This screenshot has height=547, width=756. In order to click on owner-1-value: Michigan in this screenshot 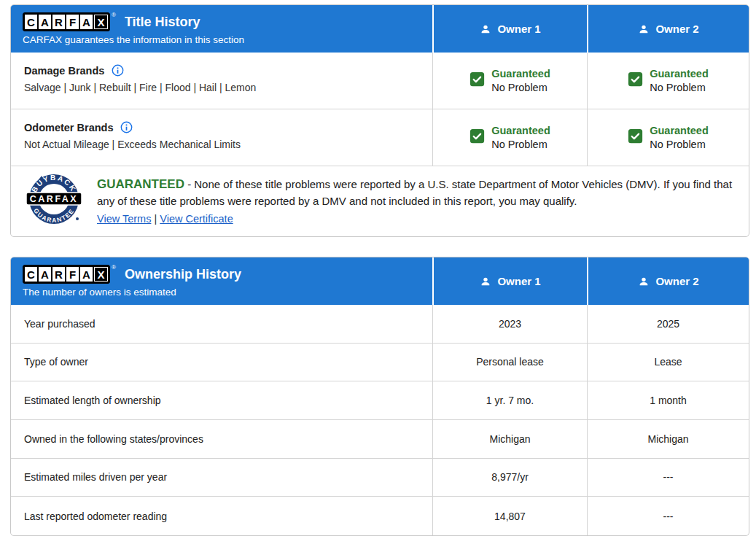, I will do `click(510, 439)`.